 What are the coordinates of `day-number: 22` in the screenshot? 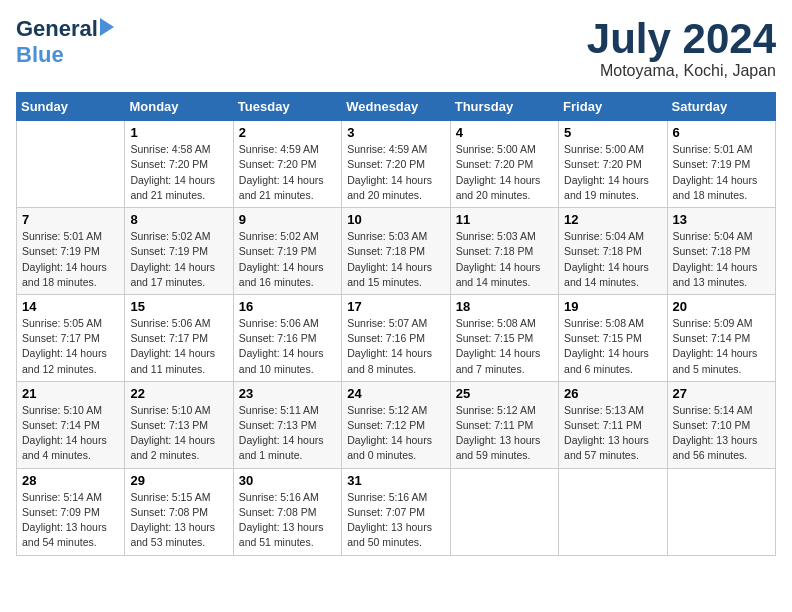 It's located at (178, 394).